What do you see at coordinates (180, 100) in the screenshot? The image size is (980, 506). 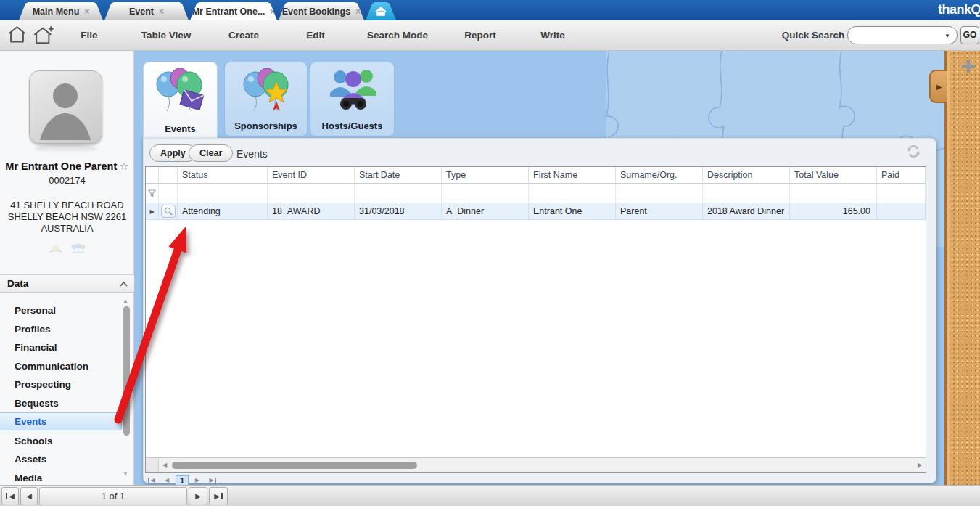 I see `tab-events: Events` at bounding box center [180, 100].